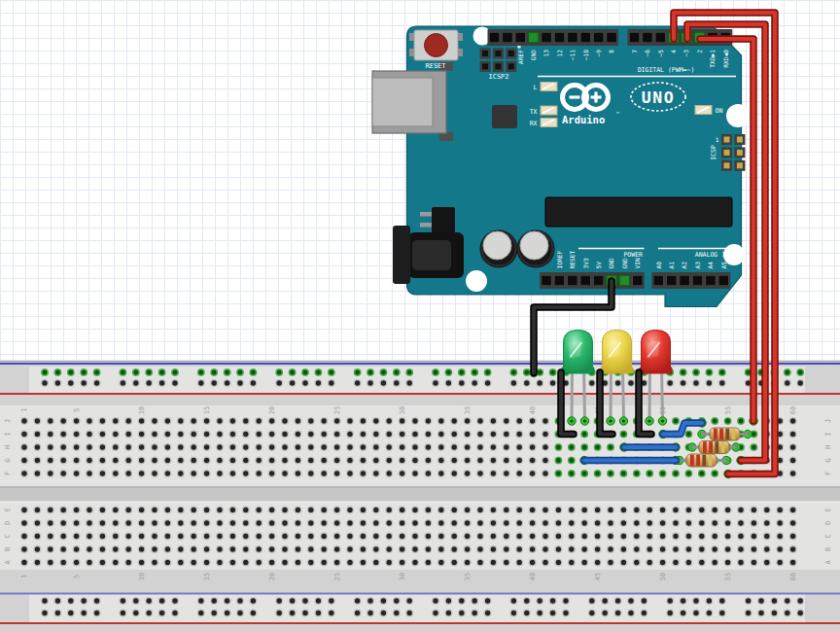  I want to click on pin-label: AREF, so click(521, 56).